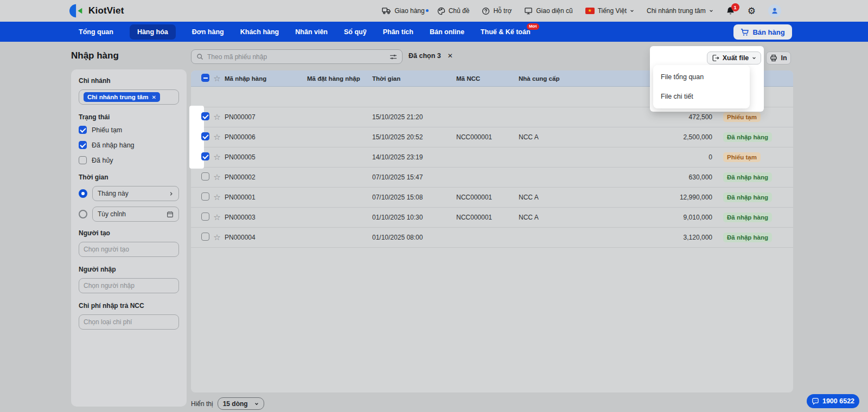 This screenshot has width=868, height=412. What do you see at coordinates (393, 57) in the screenshot?
I see `filter-sliders-icon` at bounding box center [393, 57].